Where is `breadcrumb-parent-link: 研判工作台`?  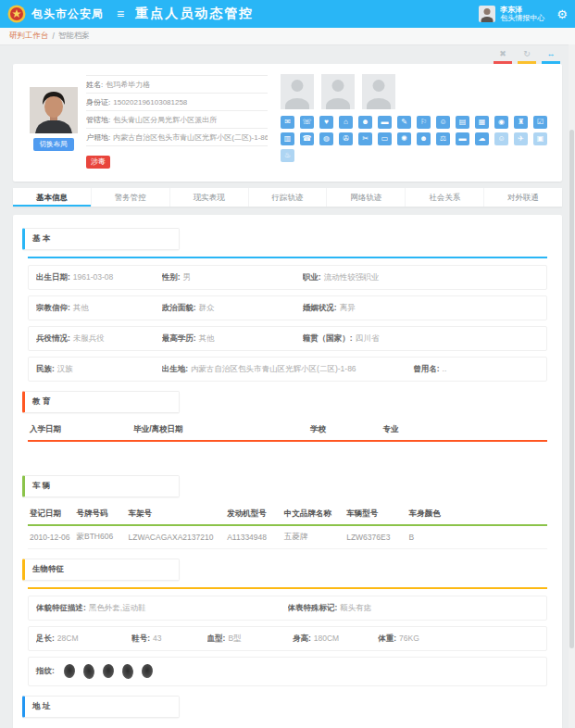
breadcrumb-parent-link: 研判工作台 is located at coordinates (30, 36).